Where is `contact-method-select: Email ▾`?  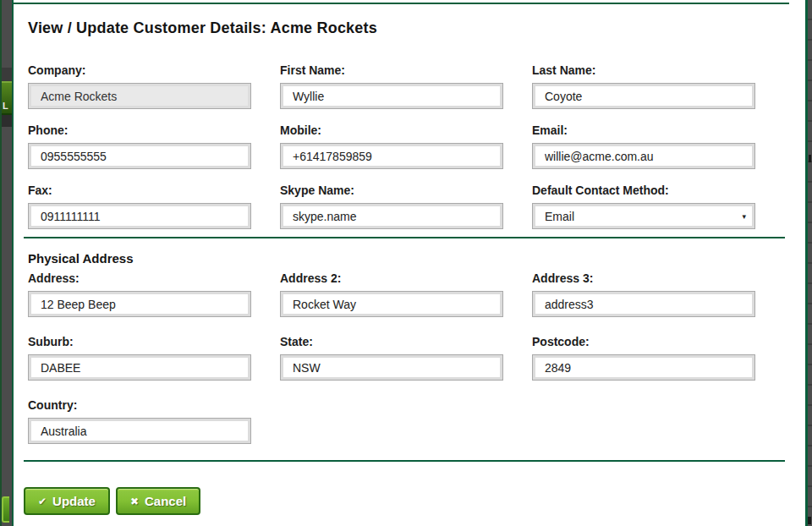 contact-method-select: Email ▾ is located at coordinates (644, 216).